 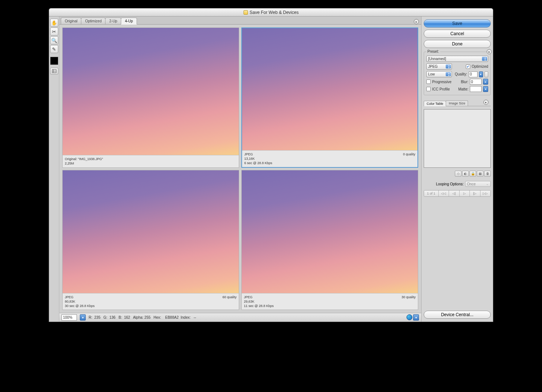 I want to click on tool-strip: ✋ ✂ 🔍 ✎, so click(x=54, y=169).